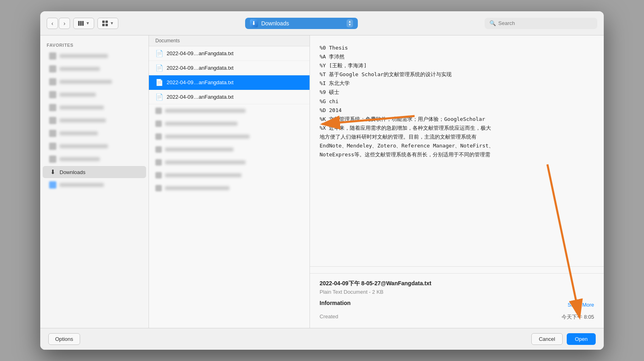 This screenshot has height=361, width=644. What do you see at coordinates (112, 23) in the screenshot?
I see `grid-chevron-icon: ▼` at bounding box center [112, 23].